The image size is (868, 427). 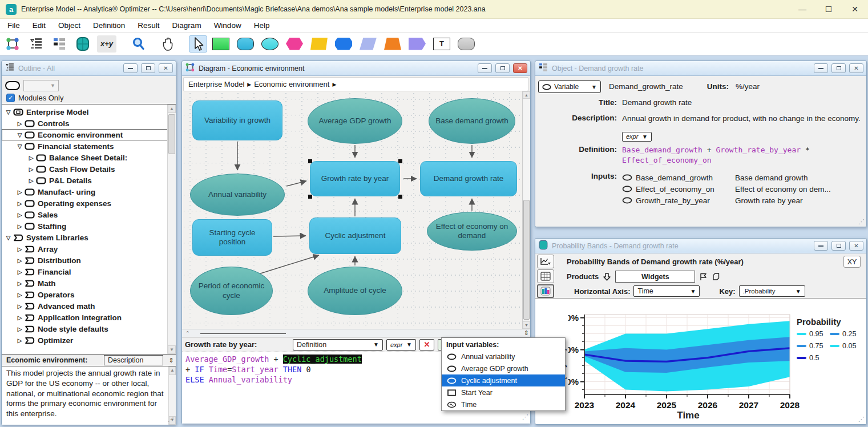 What do you see at coordinates (703, 276) in the screenshot?
I see `slicer-flag-icon` at bounding box center [703, 276].